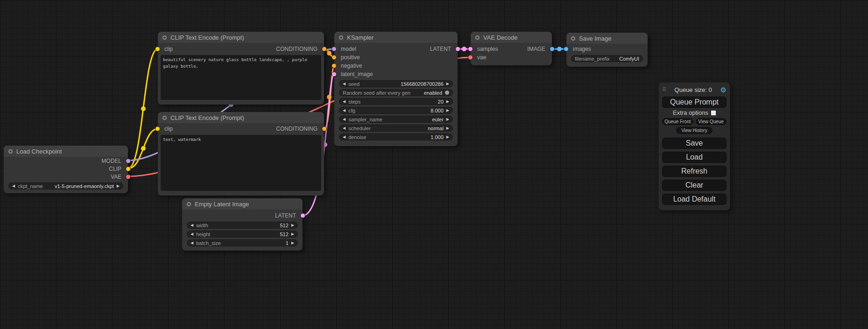 The image size is (868, 329). I want to click on prompt-textarea: beautiful scenery nature glass bottle la…, so click(241, 77).